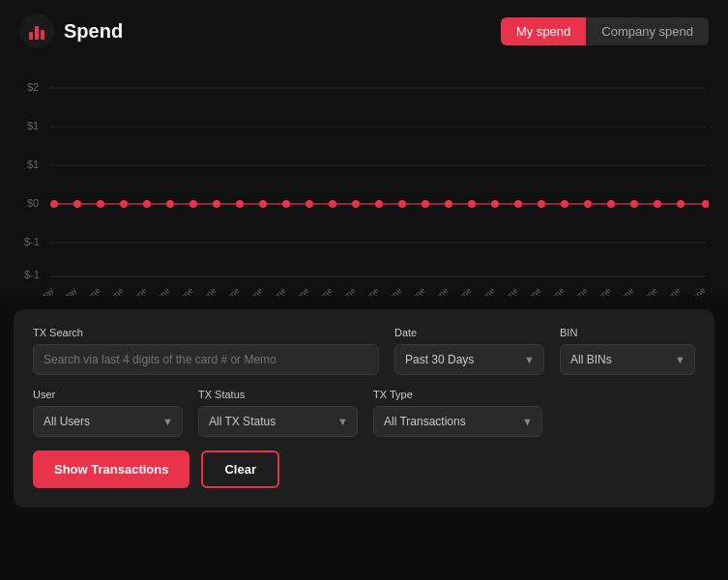 The width and height of the screenshot is (728, 580). I want to click on svg-text: 19 June, so click(507, 290).